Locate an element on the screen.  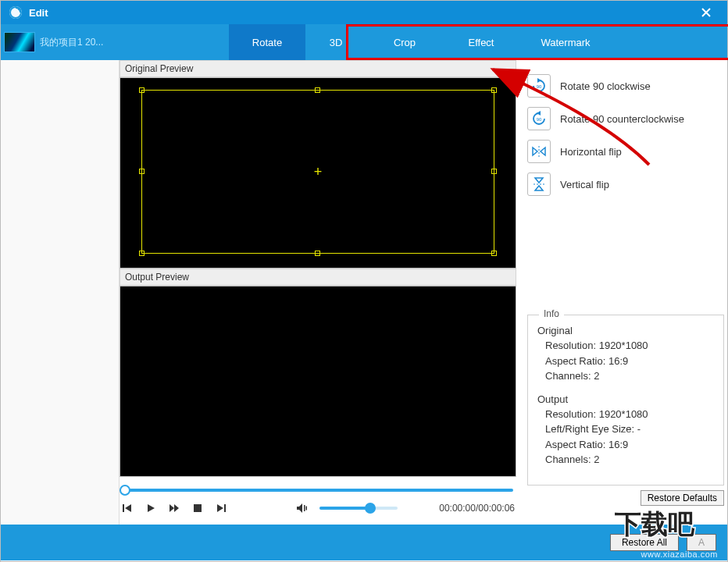
info-output-resolution: Resolution: 1920*1080 is located at coordinates (630, 414).